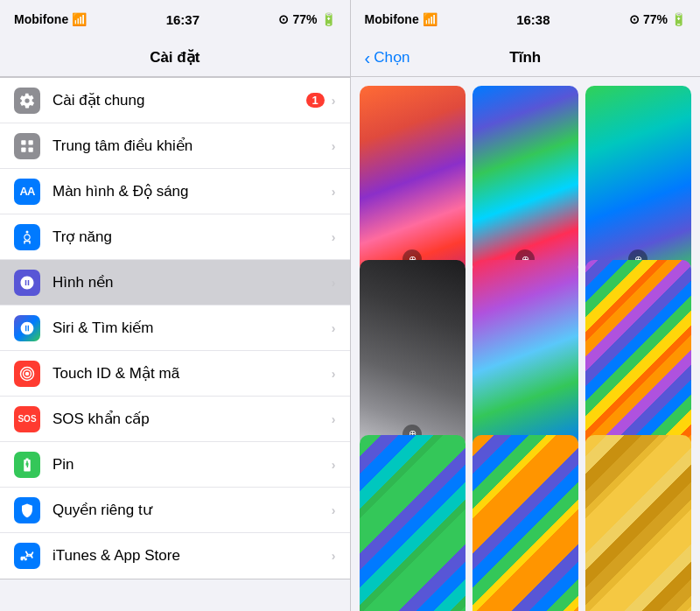 This screenshot has height=611, width=700. I want to click on icon-accessibility, so click(27, 237).